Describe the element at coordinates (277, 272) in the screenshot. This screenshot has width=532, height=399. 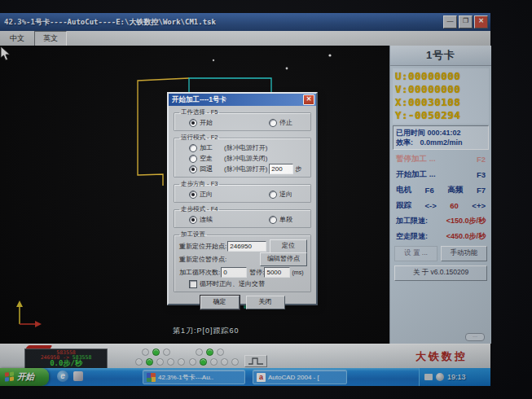
I see `pause-ms-input` at that location.